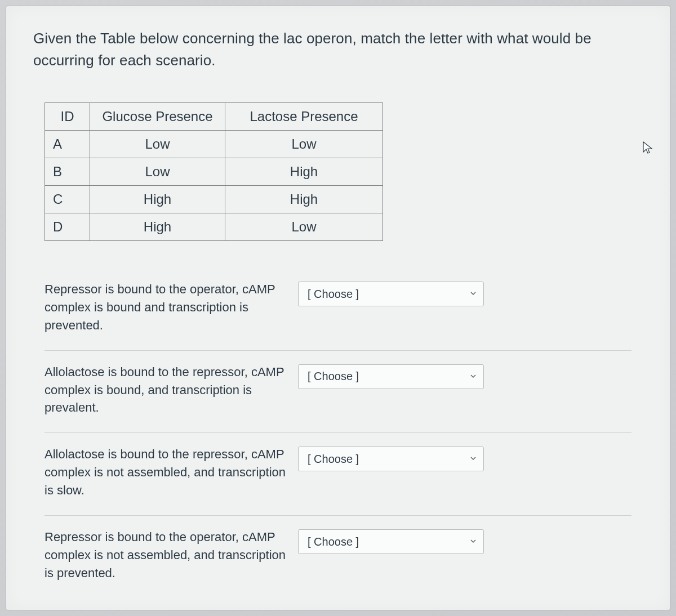 This screenshot has width=676, height=616. What do you see at coordinates (68, 227) in the screenshot?
I see `cell-id: D` at bounding box center [68, 227].